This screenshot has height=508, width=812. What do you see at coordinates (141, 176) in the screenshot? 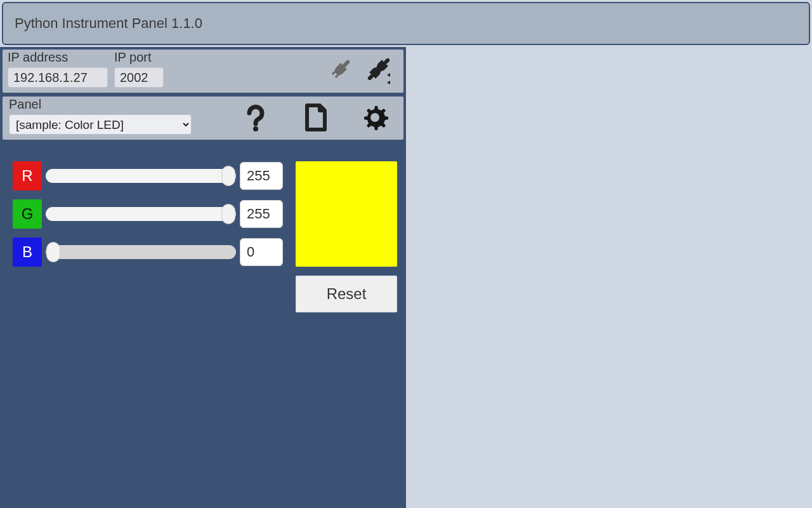
I see `slider-r` at bounding box center [141, 176].